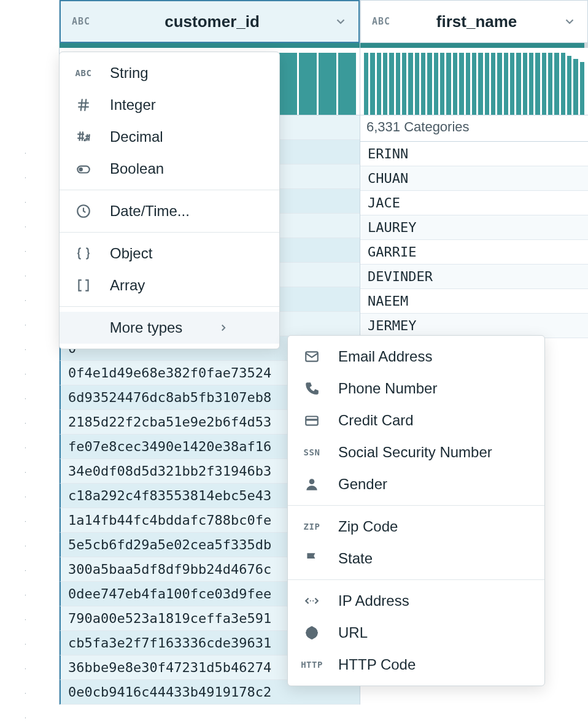 The height and width of the screenshot is (723, 588). What do you see at coordinates (416, 452) in the screenshot?
I see `menu-item-social-security-number: SSNSocial Security Number` at bounding box center [416, 452].